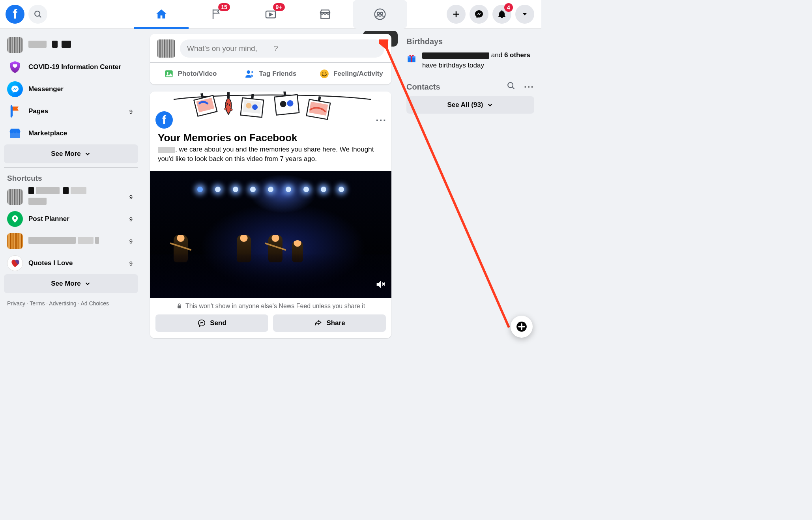  What do you see at coordinates (166, 49) in the screenshot?
I see `composer-avatar` at bounding box center [166, 49].